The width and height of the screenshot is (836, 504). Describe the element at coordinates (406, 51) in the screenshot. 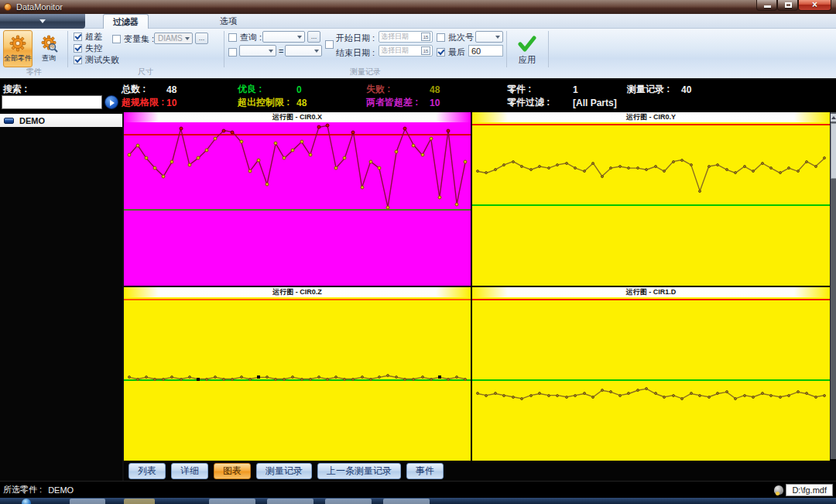

I see `end-date-input: 选择日期 15` at that location.